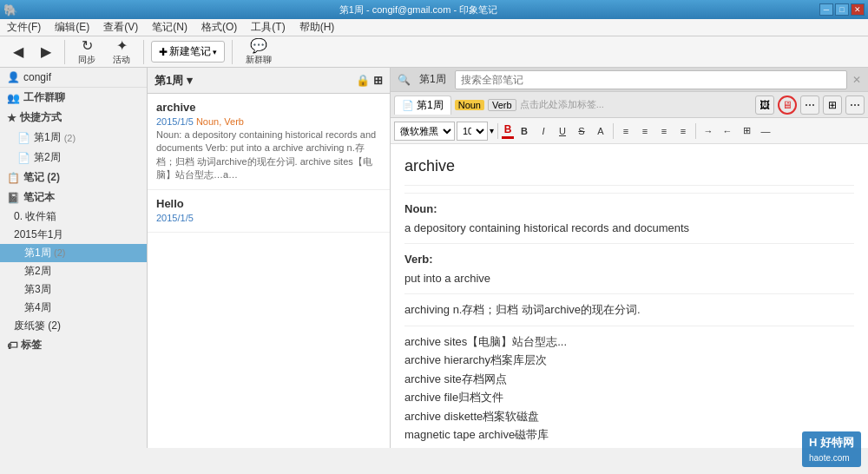 This screenshot has width=868, height=474. What do you see at coordinates (601, 131) in the screenshot?
I see `highlight-button: A` at bounding box center [601, 131].